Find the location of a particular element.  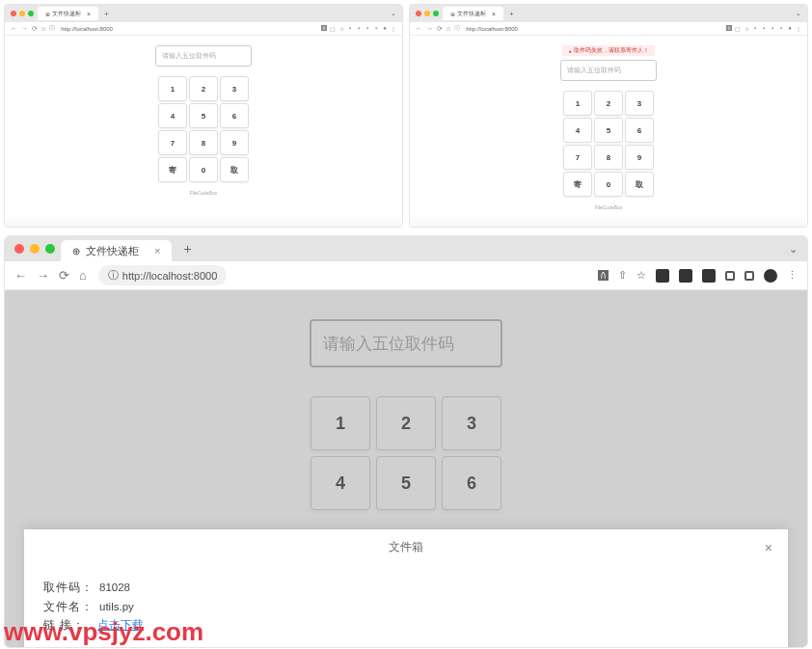

ext4-icon is located at coordinates (730, 276).